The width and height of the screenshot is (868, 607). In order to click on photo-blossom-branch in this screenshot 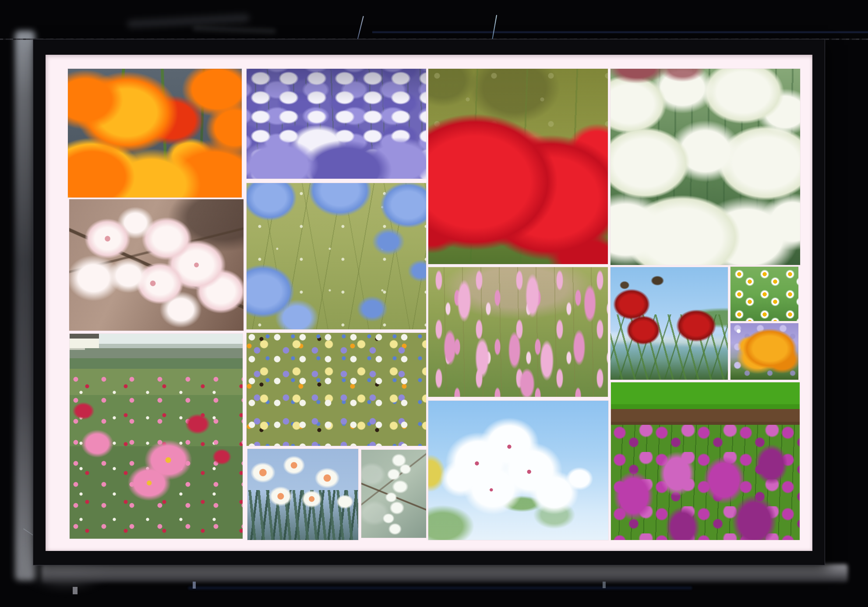, I will do `click(394, 494)`.